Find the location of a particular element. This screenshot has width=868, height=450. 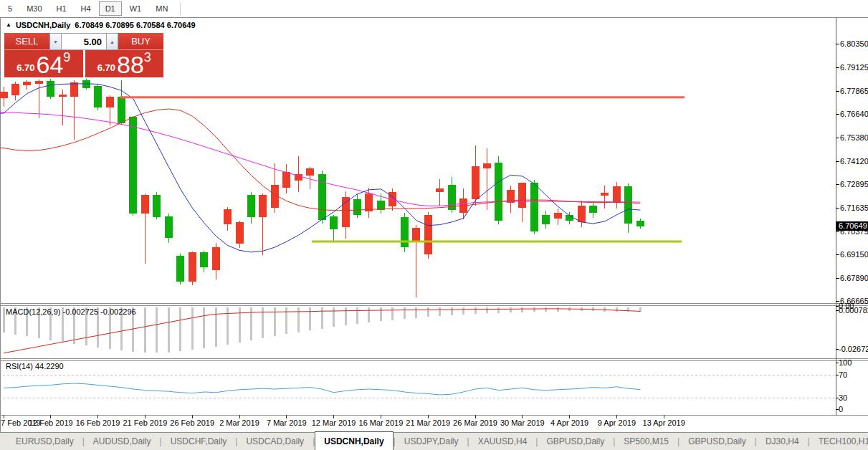

macd-label: MACD(12,26,9) -0.002725 -0.002296 is located at coordinates (71, 312).